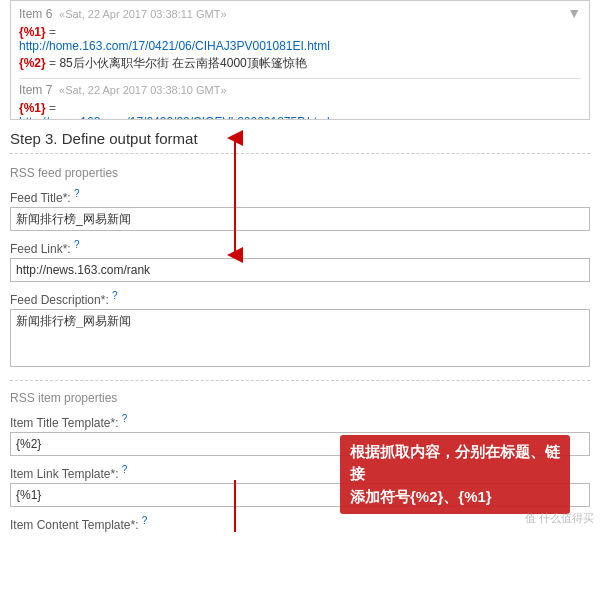 Image resolution: width=600 pixels, height=598 pixels. What do you see at coordinates (300, 248) in the screenshot?
I see `feed-link-label: Feed Link*: ?` at bounding box center [300, 248].